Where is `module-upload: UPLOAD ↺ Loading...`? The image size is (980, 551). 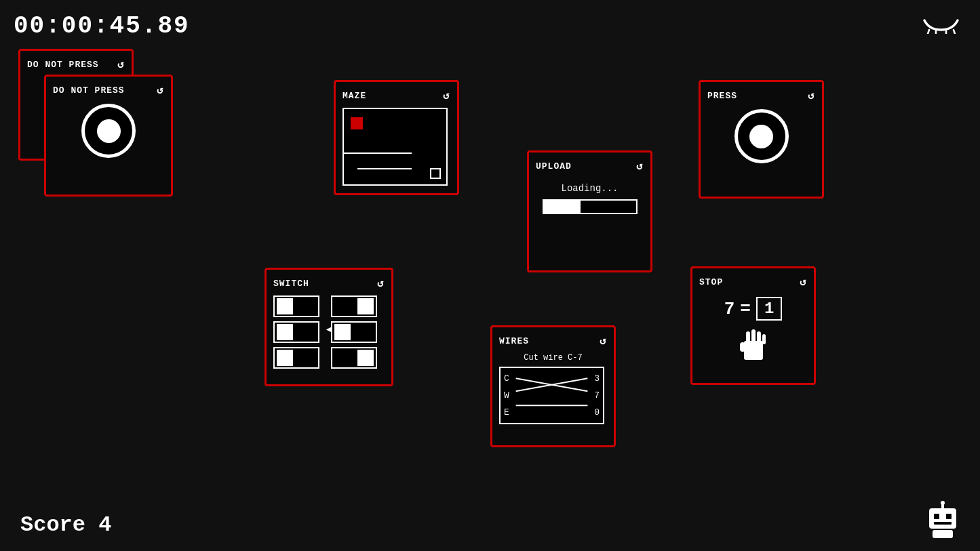 module-upload: UPLOAD ↺ Loading... is located at coordinates (590, 211).